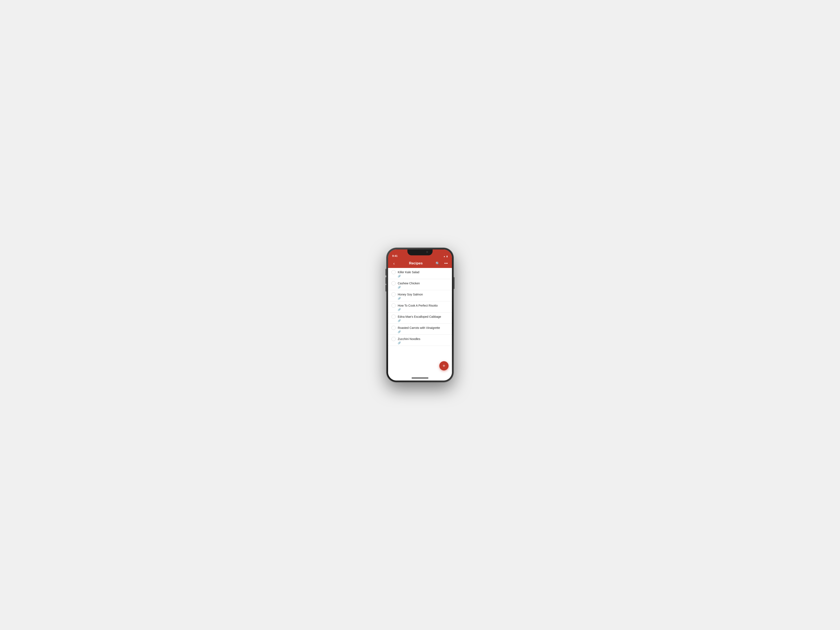 This screenshot has height=630, width=840. What do you see at coordinates (419, 317) in the screenshot?
I see `recipe-name: Edna Mae's Escalloped Cabbage` at bounding box center [419, 317].